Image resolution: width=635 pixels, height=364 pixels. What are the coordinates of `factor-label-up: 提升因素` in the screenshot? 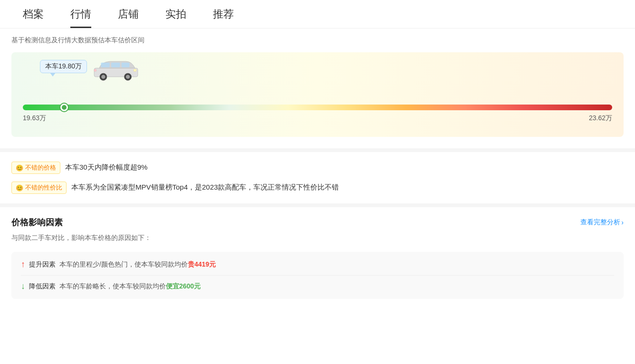 It's located at (42, 265).